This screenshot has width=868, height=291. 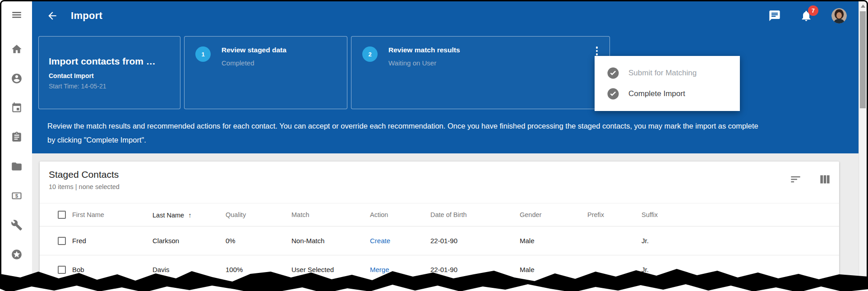 What do you see at coordinates (808, 16) in the screenshot?
I see `topbar-actions: 7` at bounding box center [808, 16].